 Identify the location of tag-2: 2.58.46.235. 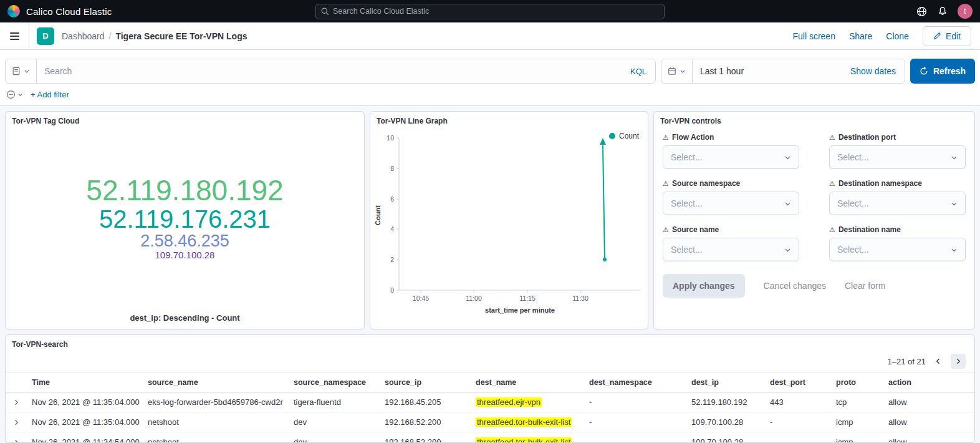
(185, 241).